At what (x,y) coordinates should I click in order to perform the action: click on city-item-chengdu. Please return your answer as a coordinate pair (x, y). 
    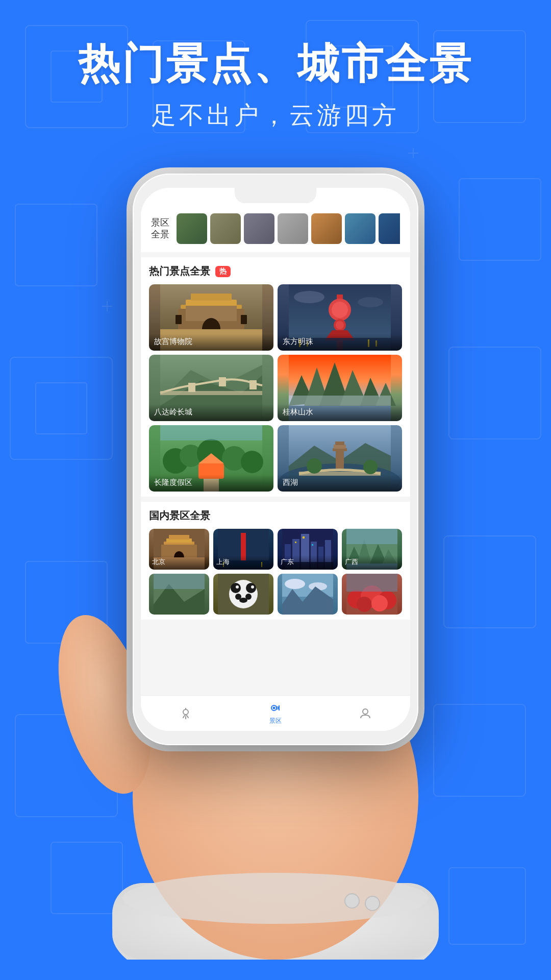
    Looking at the image, I should click on (243, 594).